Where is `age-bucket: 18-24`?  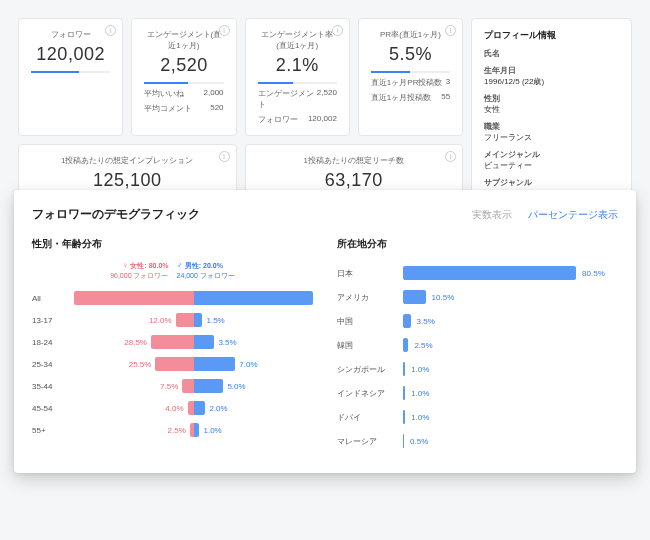 age-bucket: 18-24 is located at coordinates (53, 342).